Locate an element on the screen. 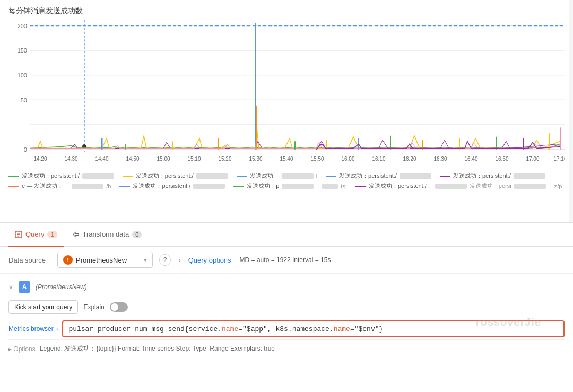 The width and height of the screenshot is (573, 392). svg-text: 14:40 is located at coordinates (102, 159).